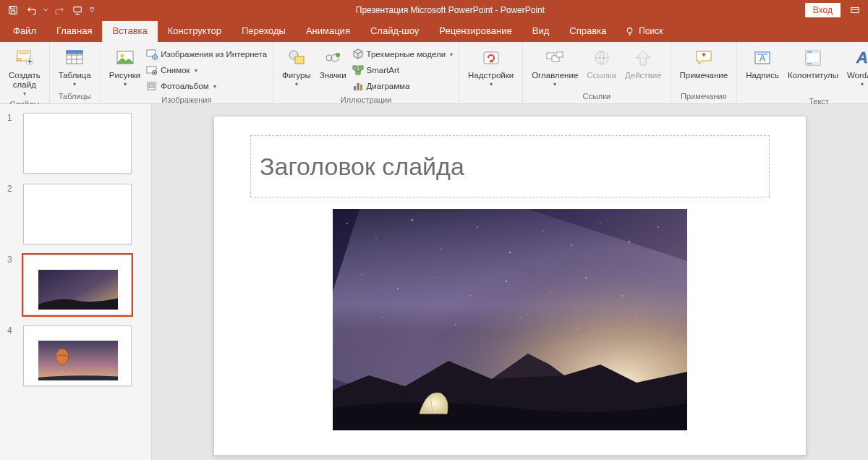  What do you see at coordinates (490, 67) in the screenshot?
I see `addins-button: Надстройки ▾` at bounding box center [490, 67].